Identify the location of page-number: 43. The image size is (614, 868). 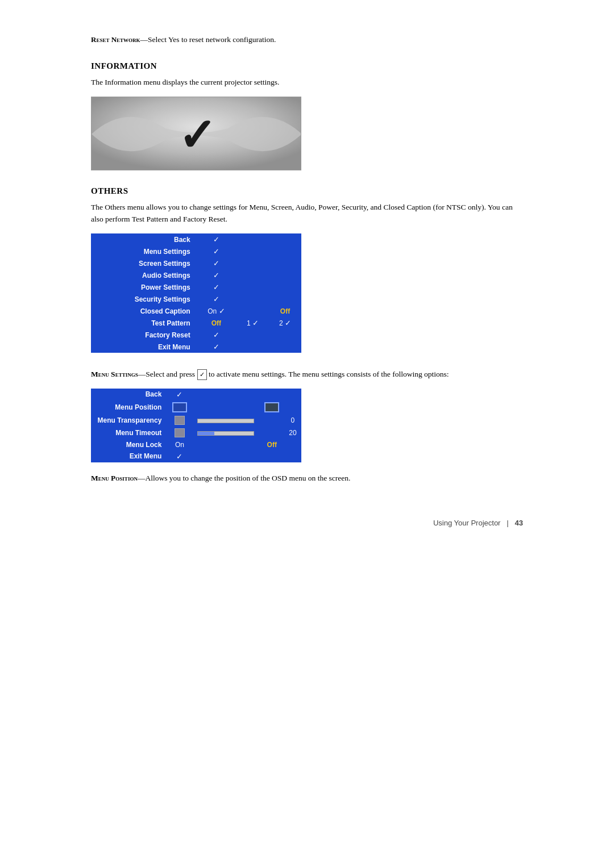
(519, 523).